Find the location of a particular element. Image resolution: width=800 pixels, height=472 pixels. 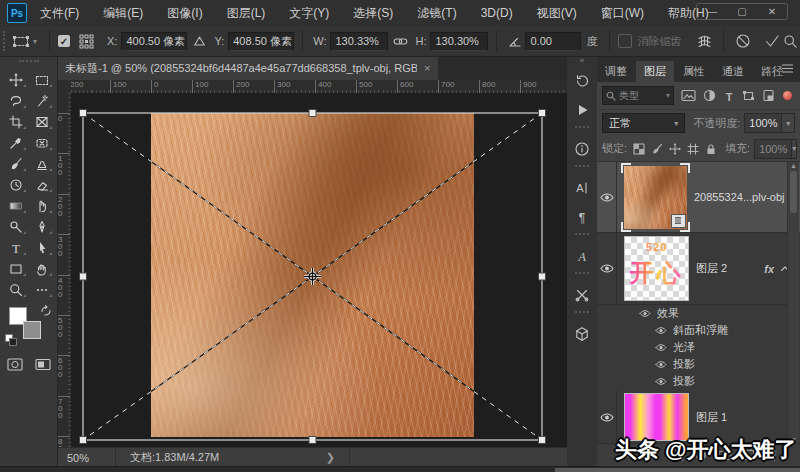

actions-panel-icon is located at coordinates (582, 110).